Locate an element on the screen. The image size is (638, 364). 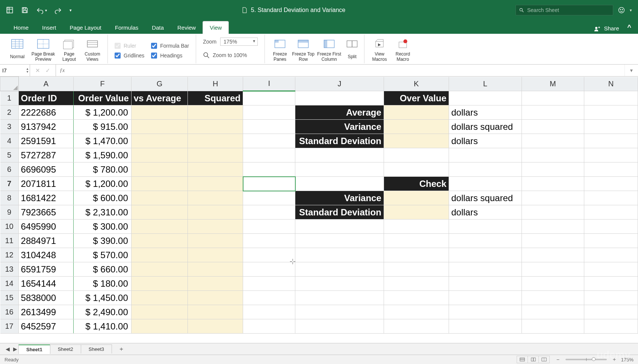
cell-F4: $ 1,470.00 is located at coordinates (102, 141).